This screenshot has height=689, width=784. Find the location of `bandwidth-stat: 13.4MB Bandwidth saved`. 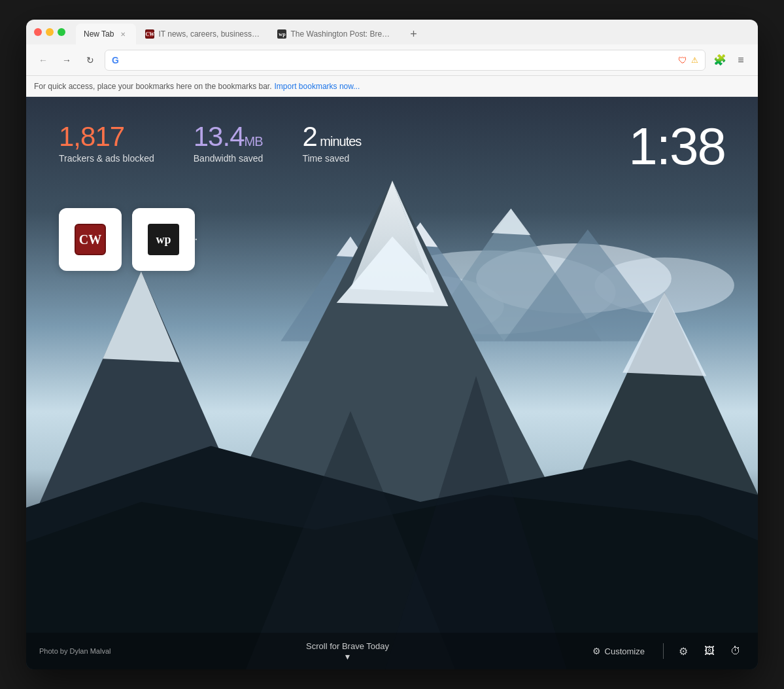

bandwidth-stat: 13.4MB Bandwidth saved is located at coordinates (229, 143).